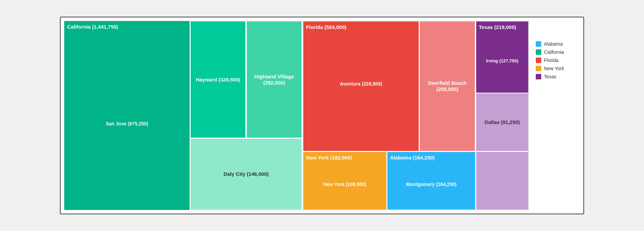 The image size is (644, 231). Describe the element at coordinates (127, 124) in the screenshot. I see `san-jose-label: San Jose (675,250)` at that location.